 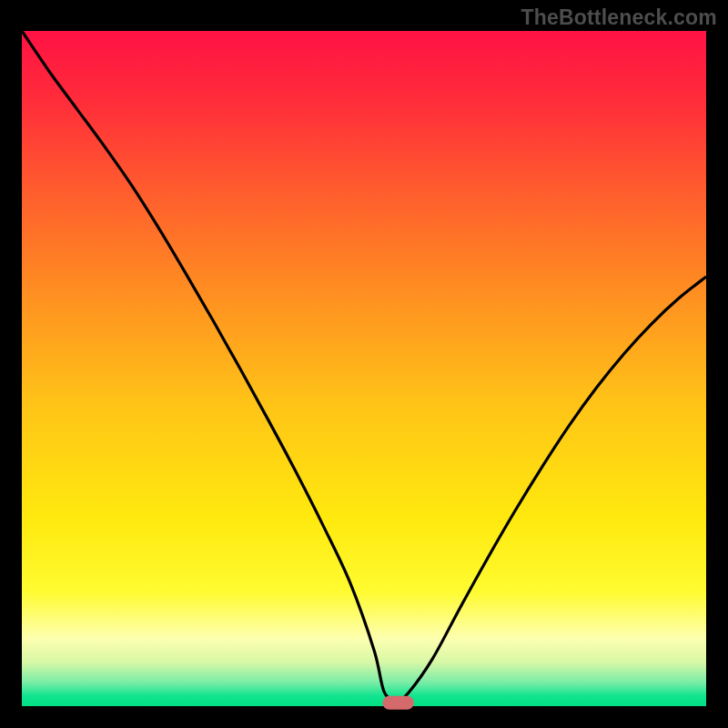 I want to click on bottleneck-marker, so click(x=399, y=703).